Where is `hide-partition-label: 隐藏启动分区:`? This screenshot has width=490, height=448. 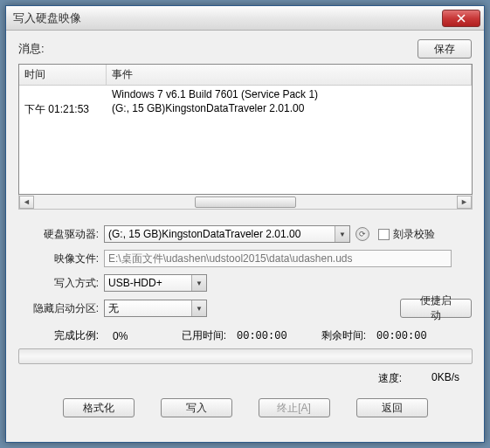 hide-partition-label: 隐藏启动分区: is located at coordinates (61, 309).